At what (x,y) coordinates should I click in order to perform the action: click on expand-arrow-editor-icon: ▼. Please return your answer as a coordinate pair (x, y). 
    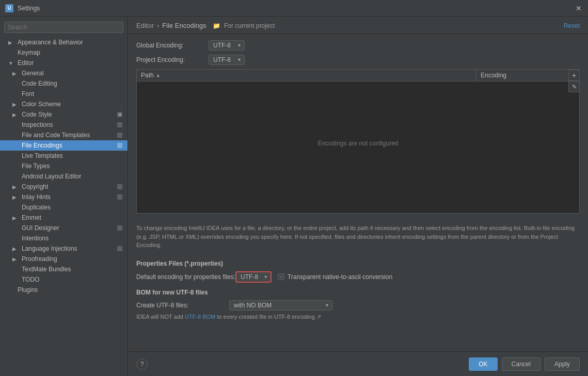
    Looking at the image, I should click on (12, 63).